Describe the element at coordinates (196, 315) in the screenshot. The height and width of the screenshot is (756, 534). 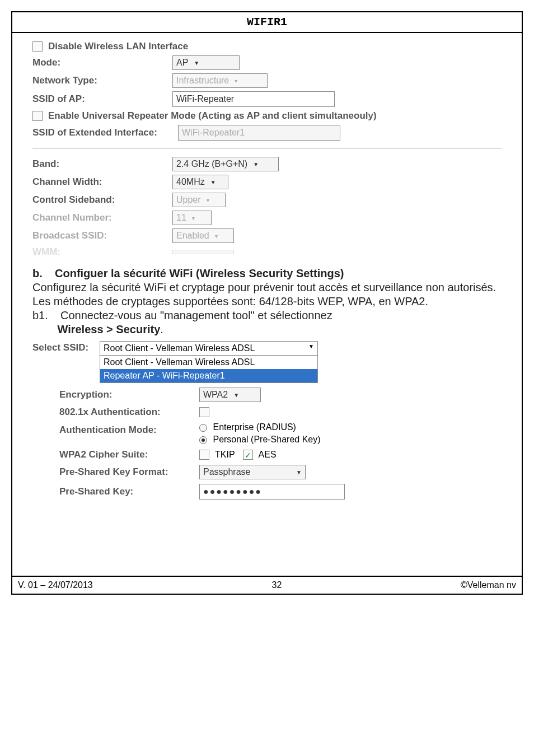
I see `b1-text-a: Connectez-vous au "management tool" et s…` at that location.